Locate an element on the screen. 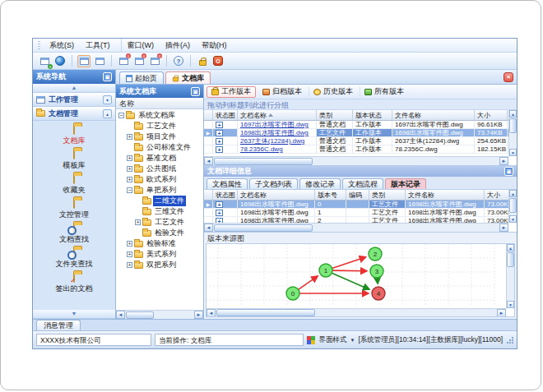 This screenshot has height=392, width=543. table-row: ▶ + 2637主体(12284).dwg 普通文档 工作版本 2637主体(1… is located at coordinates (356, 141).